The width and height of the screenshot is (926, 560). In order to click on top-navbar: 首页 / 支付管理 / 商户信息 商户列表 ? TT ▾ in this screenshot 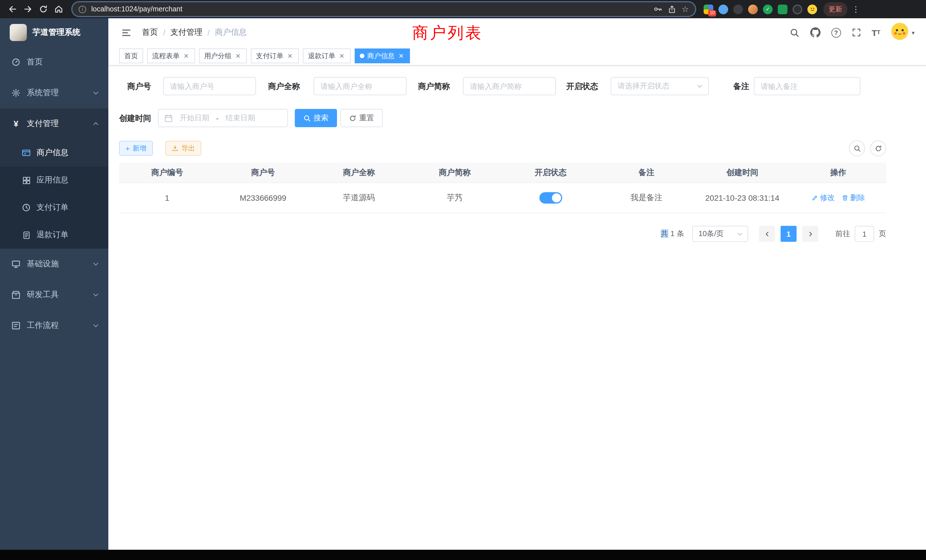, I will do `click(517, 32)`.